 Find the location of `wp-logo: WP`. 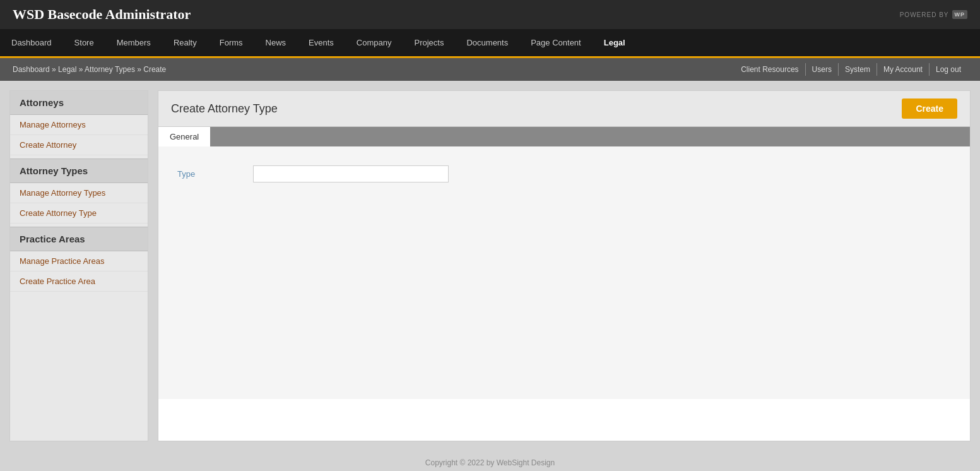

wp-logo: WP is located at coordinates (960, 15).